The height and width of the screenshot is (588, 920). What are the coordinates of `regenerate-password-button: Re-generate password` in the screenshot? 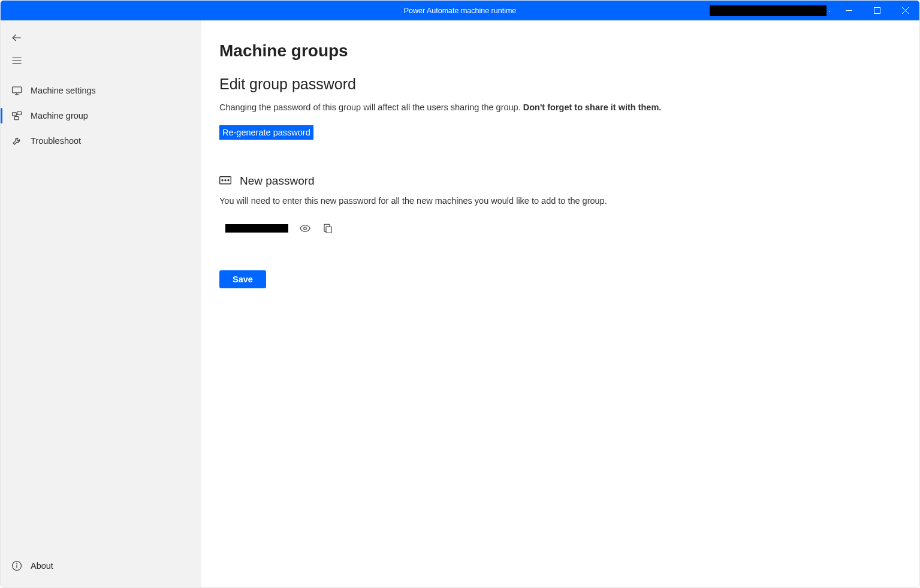 It's located at (266, 132).